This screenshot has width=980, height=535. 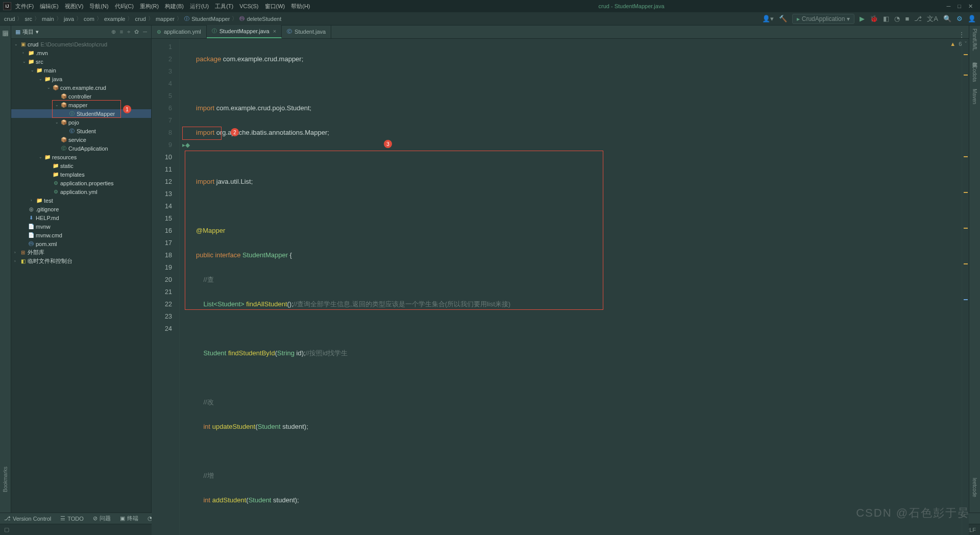 I want to click on breadcrumb: crud〉 src〉 main〉 java〉 com〉 example〉 cru…, so click(x=143, y=18).